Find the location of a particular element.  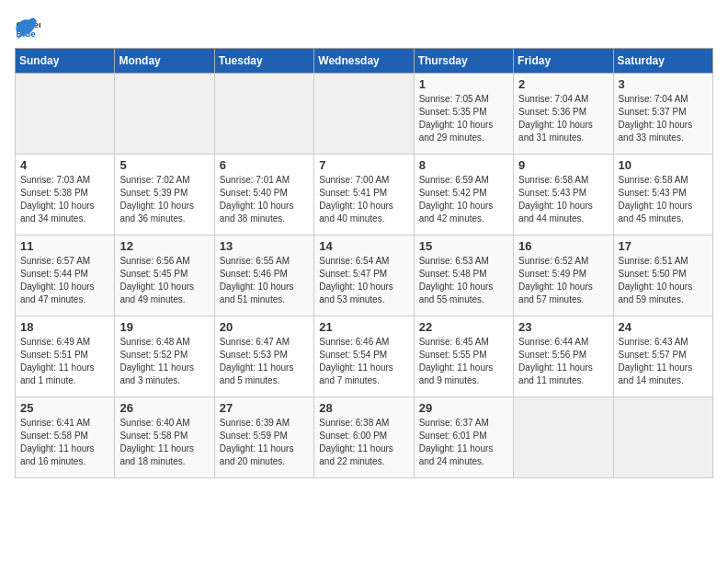

day-info: Sunrise: 7:04 AMSunset: 5:36 PMDaylight:… is located at coordinates (563, 119).